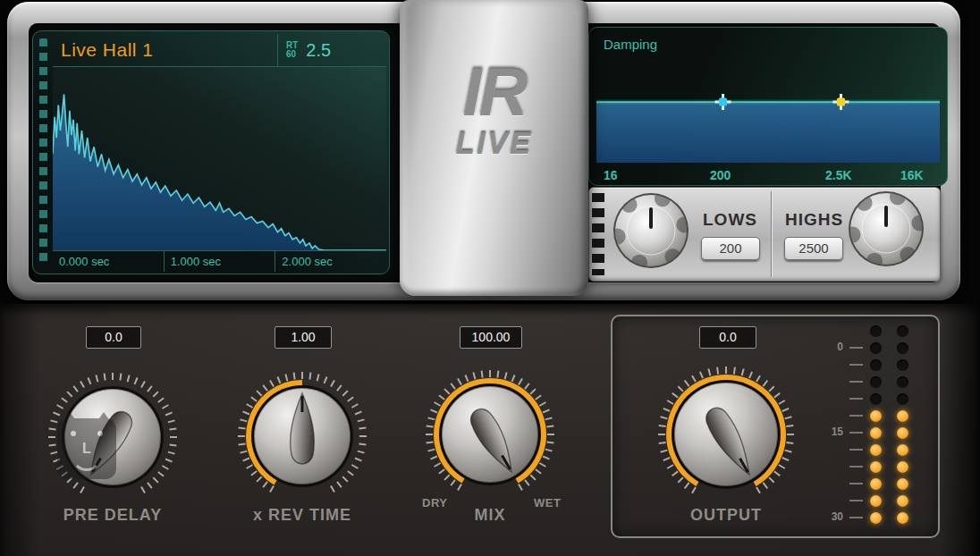 The height and width of the screenshot is (556, 980). I want to click on damping-title: Damping, so click(630, 45).